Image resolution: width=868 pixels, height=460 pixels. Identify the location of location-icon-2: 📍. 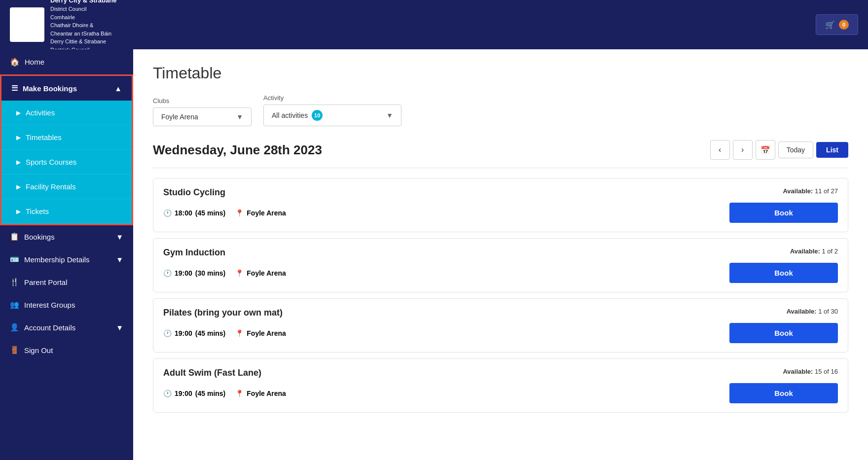
(240, 333).